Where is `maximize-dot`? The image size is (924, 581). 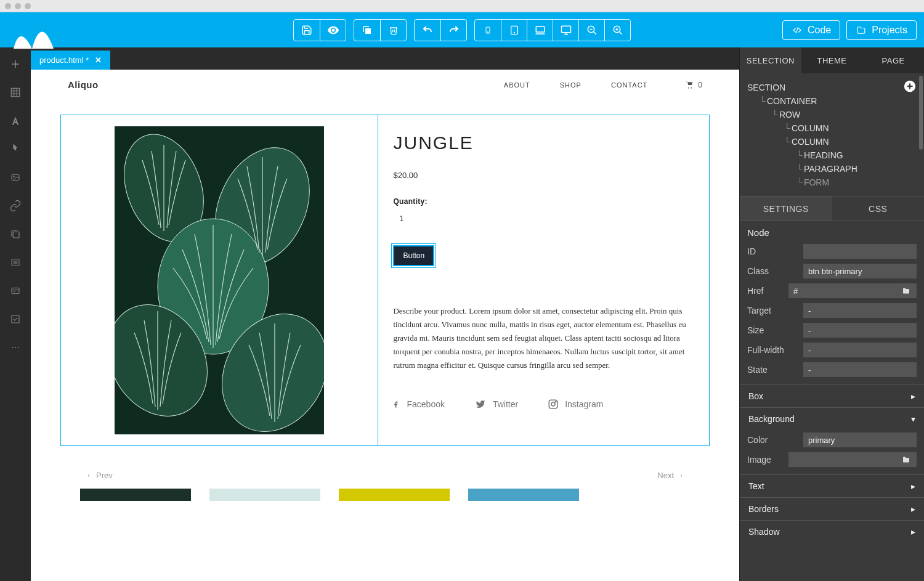
maximize-dot is located at coordinates (28, 6).